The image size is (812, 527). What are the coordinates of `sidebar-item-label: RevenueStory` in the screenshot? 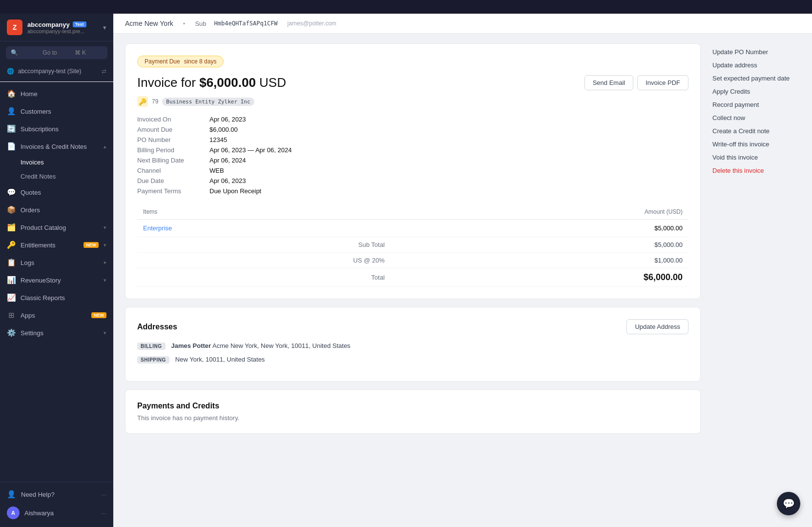 It's located at (60, 280).